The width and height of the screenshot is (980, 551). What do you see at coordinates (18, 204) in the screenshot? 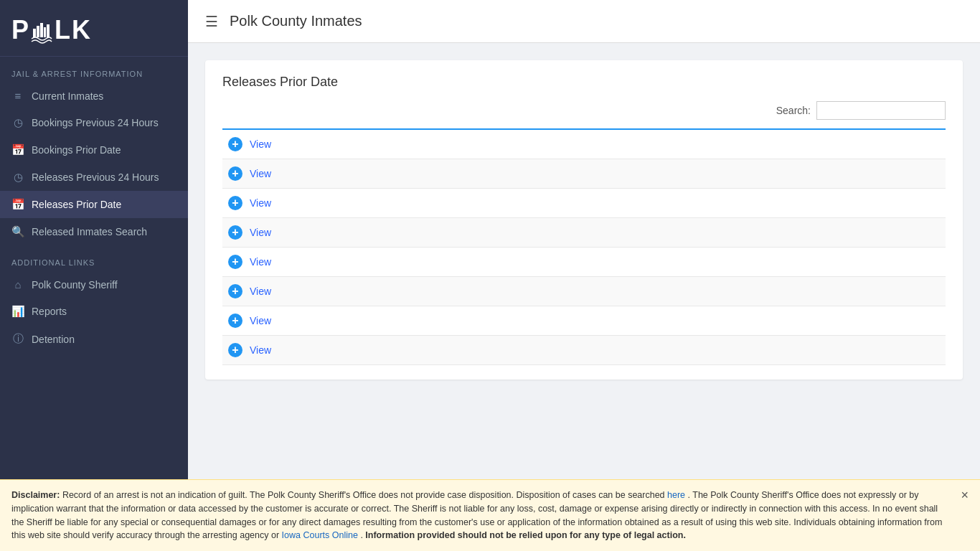
I see `calendar-icon-2: 📅` at bounding box center [18, 204].